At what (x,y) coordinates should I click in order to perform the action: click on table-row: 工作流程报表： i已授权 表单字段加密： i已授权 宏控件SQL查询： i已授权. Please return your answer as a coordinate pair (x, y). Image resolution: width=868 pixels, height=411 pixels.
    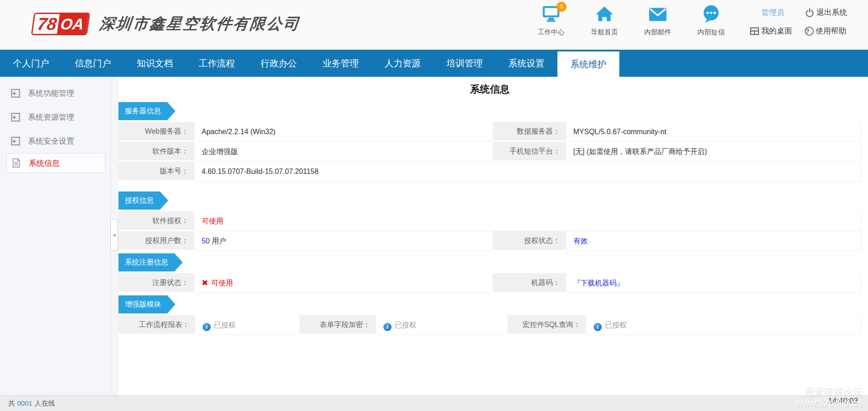
    Looking at the image, I should click on (490, 325).